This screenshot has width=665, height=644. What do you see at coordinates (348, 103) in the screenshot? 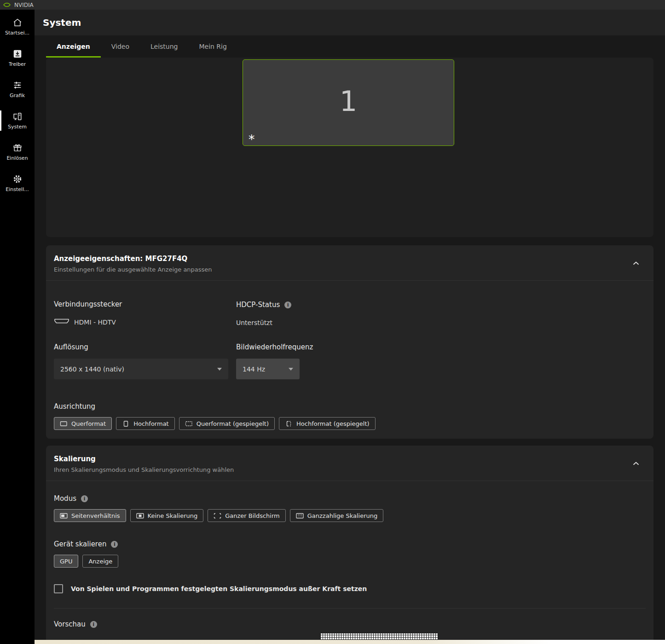
I see `monitor-1-tile: 1 *` at bounding box center [348, 103].